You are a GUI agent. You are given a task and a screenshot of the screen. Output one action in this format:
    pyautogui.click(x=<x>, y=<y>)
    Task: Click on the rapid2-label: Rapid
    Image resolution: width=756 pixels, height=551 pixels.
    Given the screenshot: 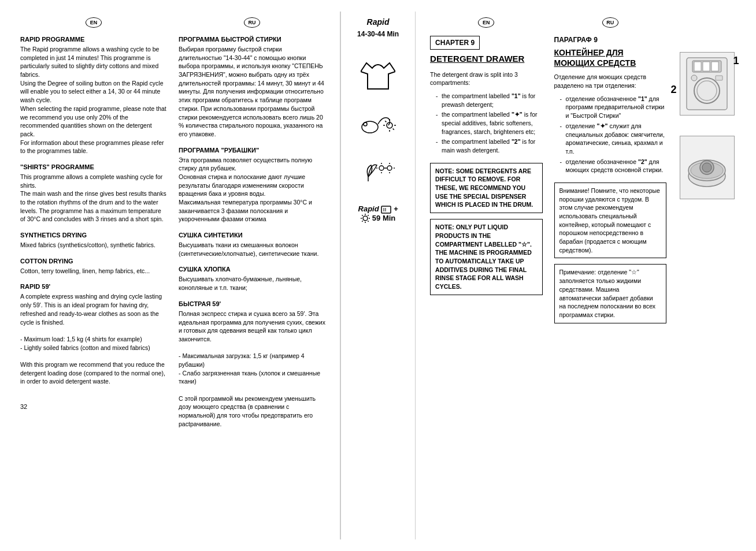 What is the action you would take?
    pyautogui.click(x=369, y=209)
    